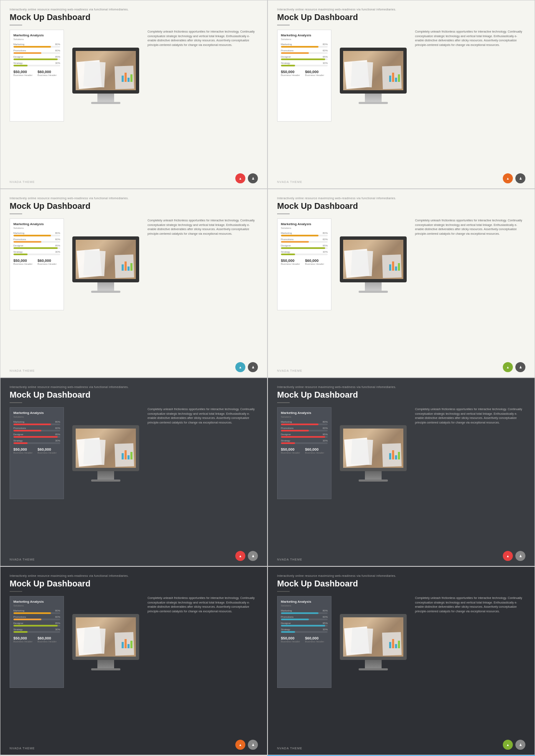  Describe the element at coordinates (94, 74) in the screenshot. I see `doc-1b` at that location.